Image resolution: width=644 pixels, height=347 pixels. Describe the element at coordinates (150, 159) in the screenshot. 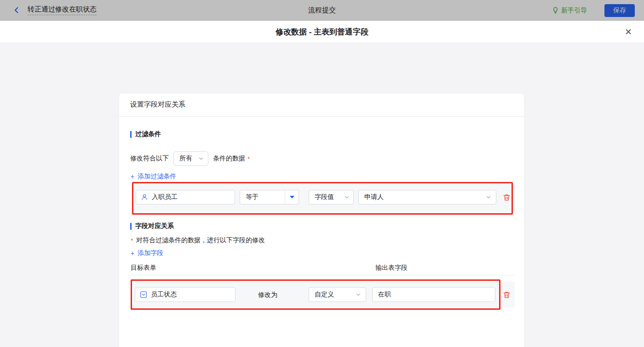

I see `condition-prefix-label: 修改符合以下` at that location.